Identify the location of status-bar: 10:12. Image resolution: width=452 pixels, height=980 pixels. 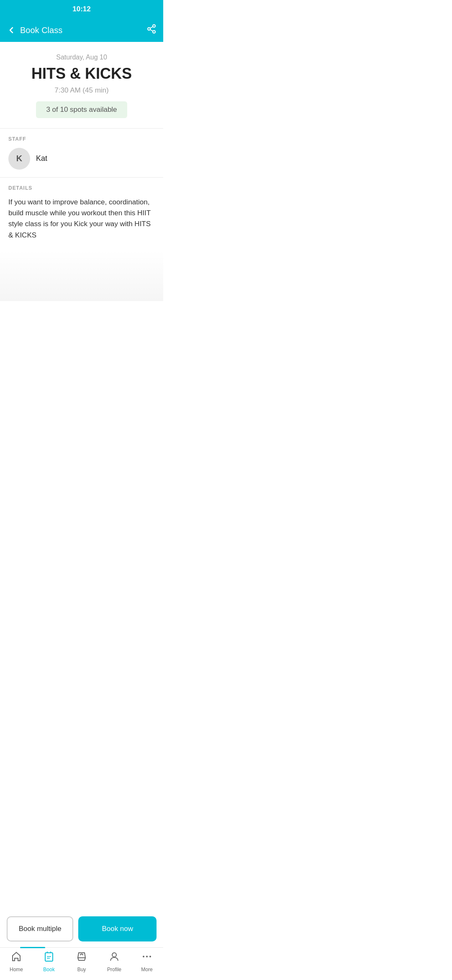
(82, 9).